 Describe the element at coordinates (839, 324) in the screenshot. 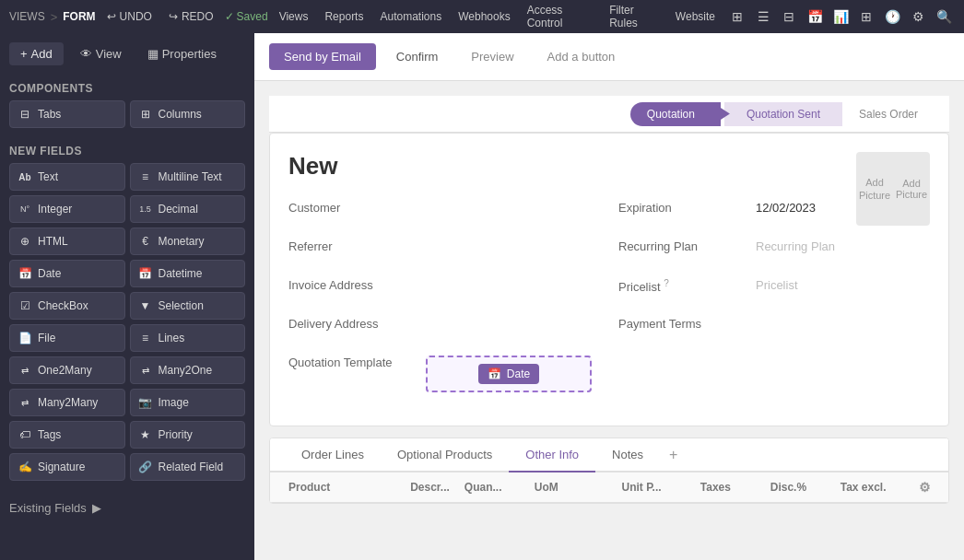

I see `payment-terms-value` at that location.